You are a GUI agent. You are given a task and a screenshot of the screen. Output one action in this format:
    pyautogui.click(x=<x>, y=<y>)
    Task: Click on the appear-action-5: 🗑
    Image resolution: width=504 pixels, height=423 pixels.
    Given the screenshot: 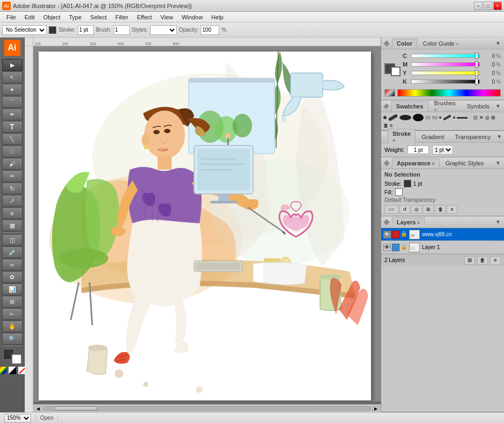 What is the action you would take?
    pyautogui.click(x=440, y=209)
    